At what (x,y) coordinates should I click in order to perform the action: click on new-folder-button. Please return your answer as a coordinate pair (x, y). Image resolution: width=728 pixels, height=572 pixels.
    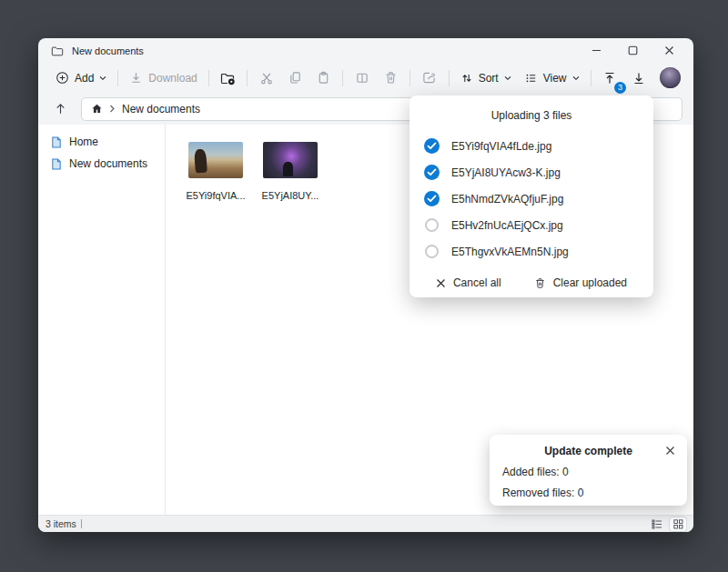
    Looking at the image, I should click on (228, 78).